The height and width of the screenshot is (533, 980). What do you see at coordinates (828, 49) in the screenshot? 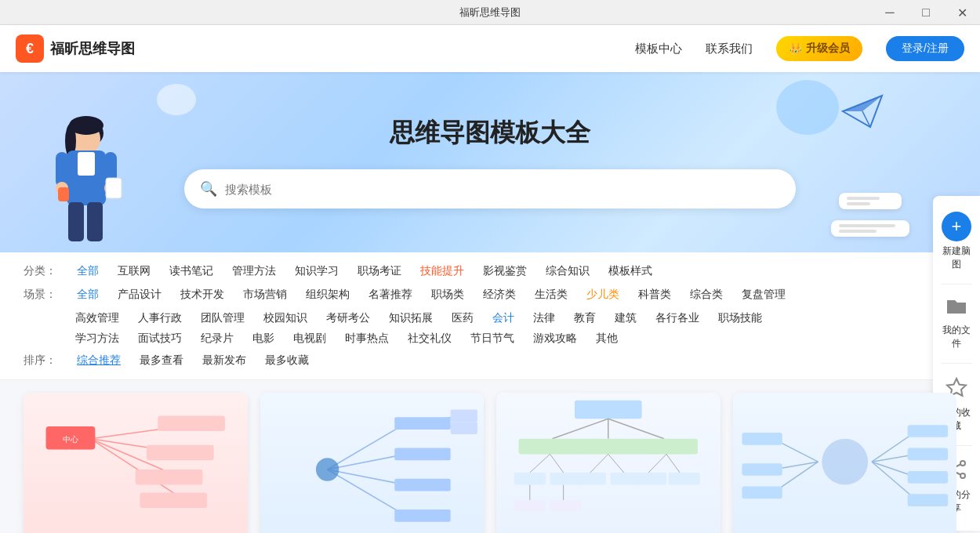
I see `upgrade-label: 升级会员` at bounding box center [828, 49].